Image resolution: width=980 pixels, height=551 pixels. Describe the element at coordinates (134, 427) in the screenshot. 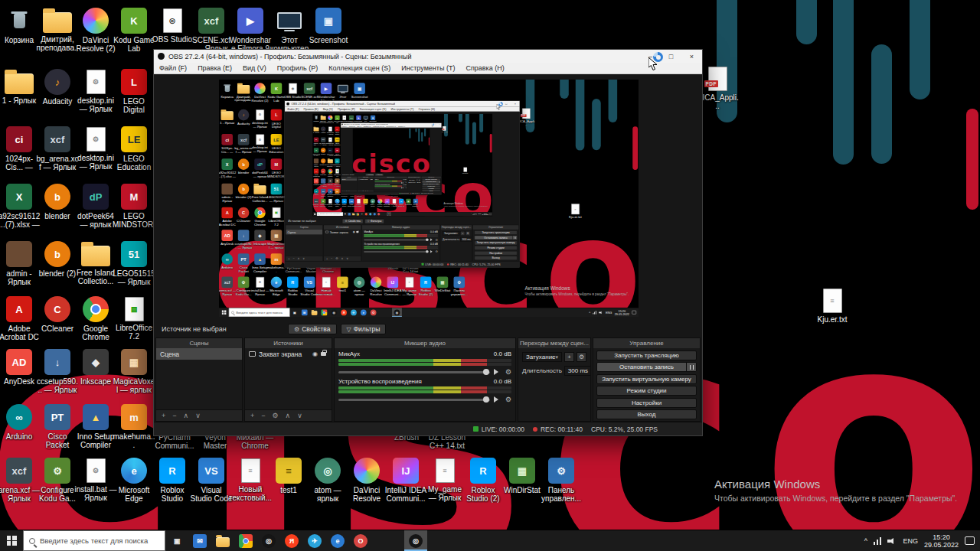

I see `desktop-icon-makehuma: mmakehuma...` at that location.